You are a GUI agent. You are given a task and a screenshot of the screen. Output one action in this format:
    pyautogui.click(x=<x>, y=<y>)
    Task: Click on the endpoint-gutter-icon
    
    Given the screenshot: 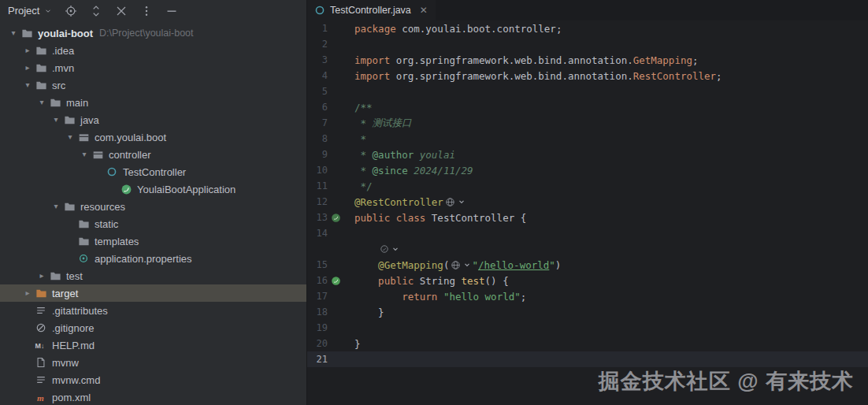 What is the action you would take?
    pyautogui.click(x=336, y=281)
    